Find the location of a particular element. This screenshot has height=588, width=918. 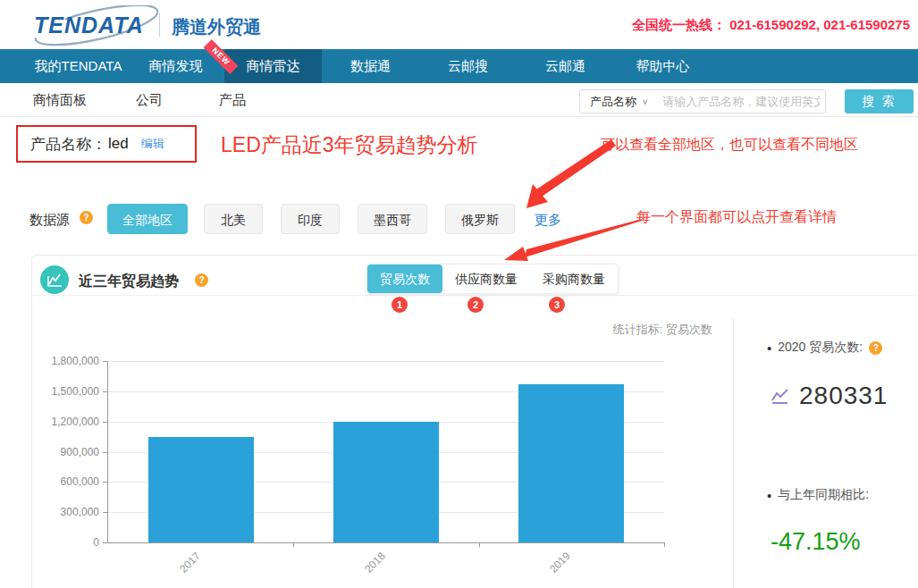

chart-bar-2017 is located at coordinates (201, 490).